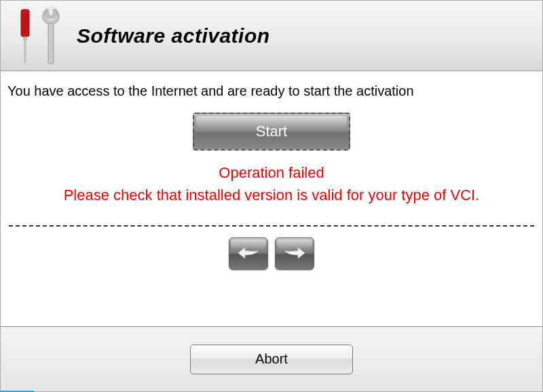  What do you see at coordinates (295, 254) in the screenshot?
I see `forward-button` at bounding box center [295, 254].